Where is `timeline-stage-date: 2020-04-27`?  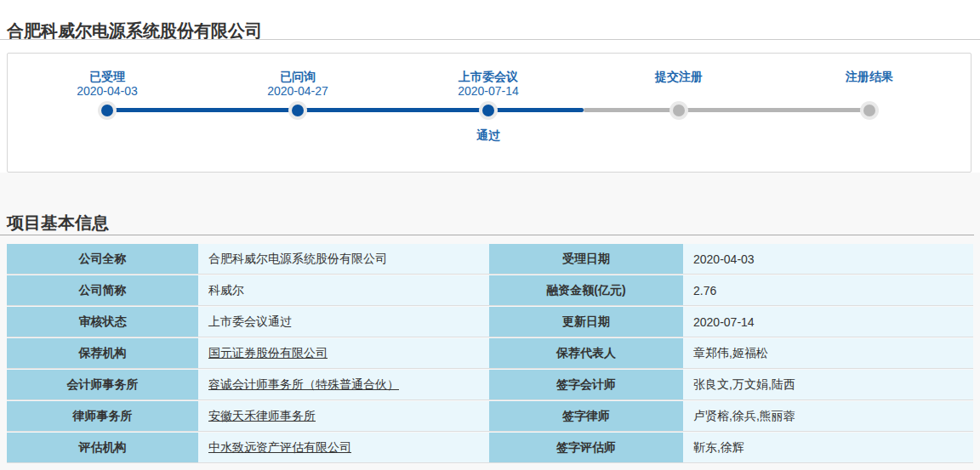 timeline-stage-date: 2020-04-27 is located at coordinates (298, 92).